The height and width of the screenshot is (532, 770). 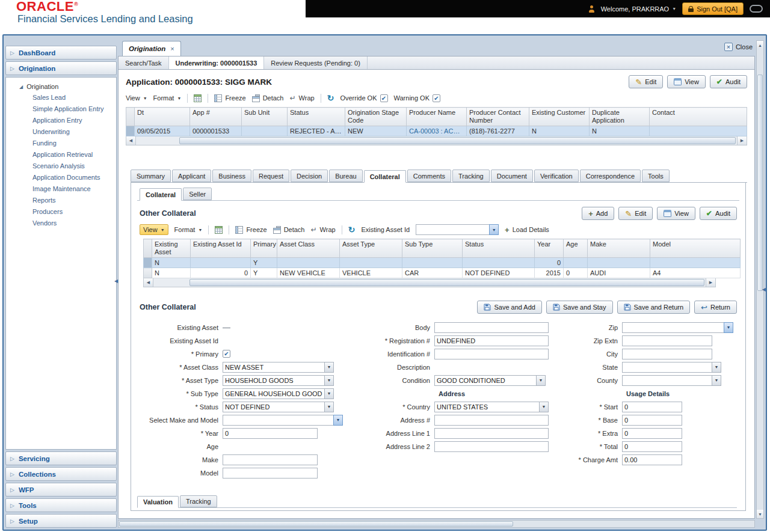 I want to click on close-button: ×Close, so click(x=739, y=47).